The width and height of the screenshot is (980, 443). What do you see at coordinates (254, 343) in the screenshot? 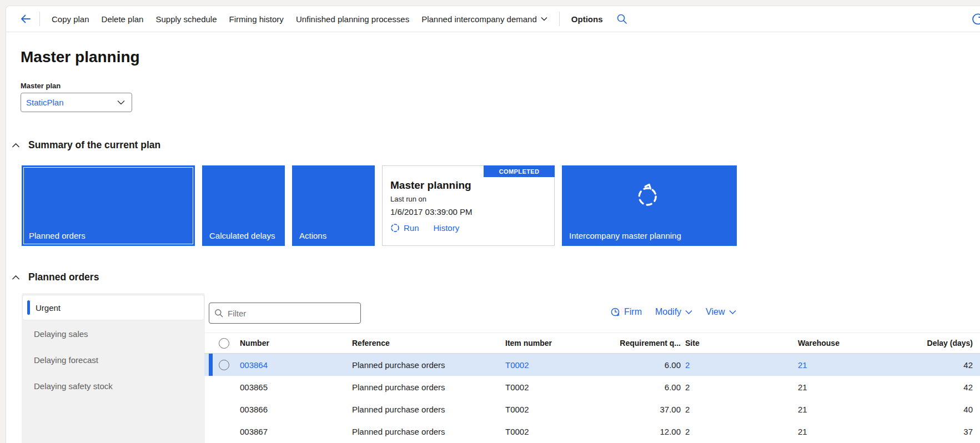
I see `column-header-number: Number` at bounding box center [254, 343].